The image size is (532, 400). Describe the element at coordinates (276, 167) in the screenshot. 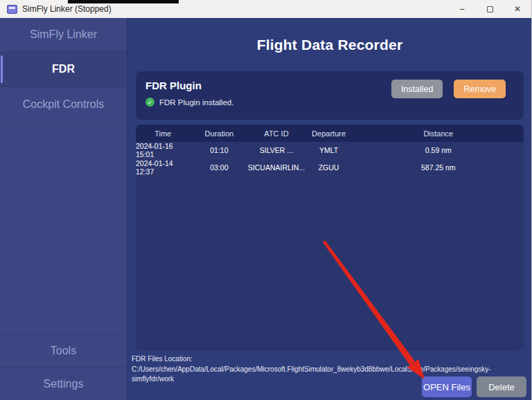

I see `cell-atc-id: SICUANAIRLIN...` at that location.